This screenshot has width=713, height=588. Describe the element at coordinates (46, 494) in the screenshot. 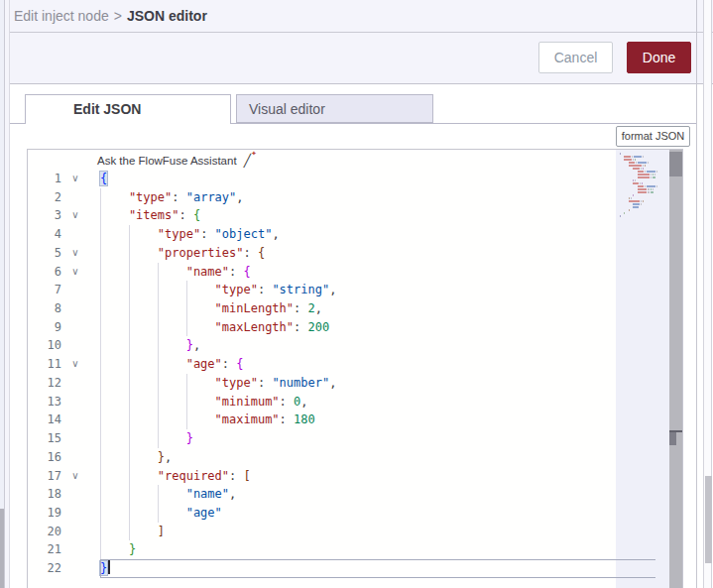

I see `line-number: 18` at that location.